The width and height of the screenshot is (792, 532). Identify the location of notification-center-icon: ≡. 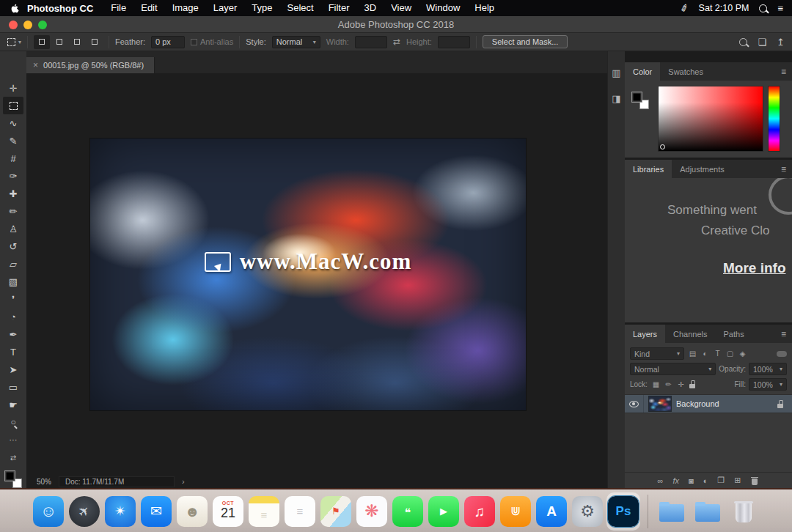
(780, 9).